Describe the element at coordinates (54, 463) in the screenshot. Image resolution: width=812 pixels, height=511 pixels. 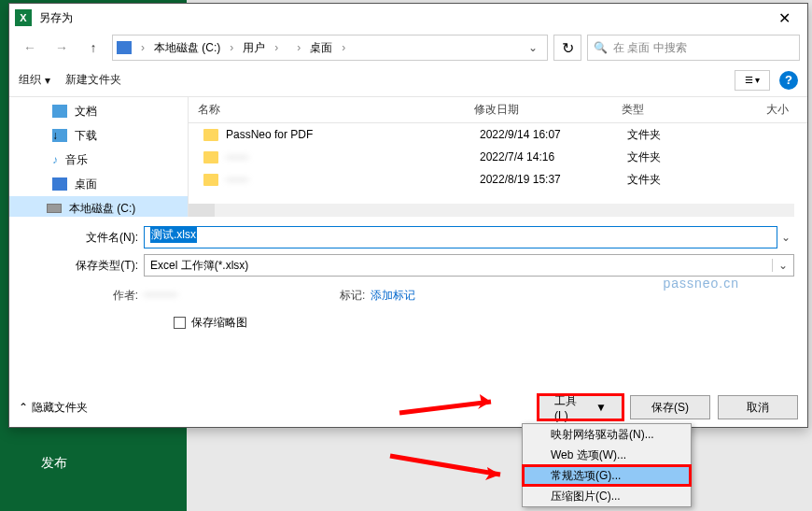
I see `publish-label: 发布` at that location.